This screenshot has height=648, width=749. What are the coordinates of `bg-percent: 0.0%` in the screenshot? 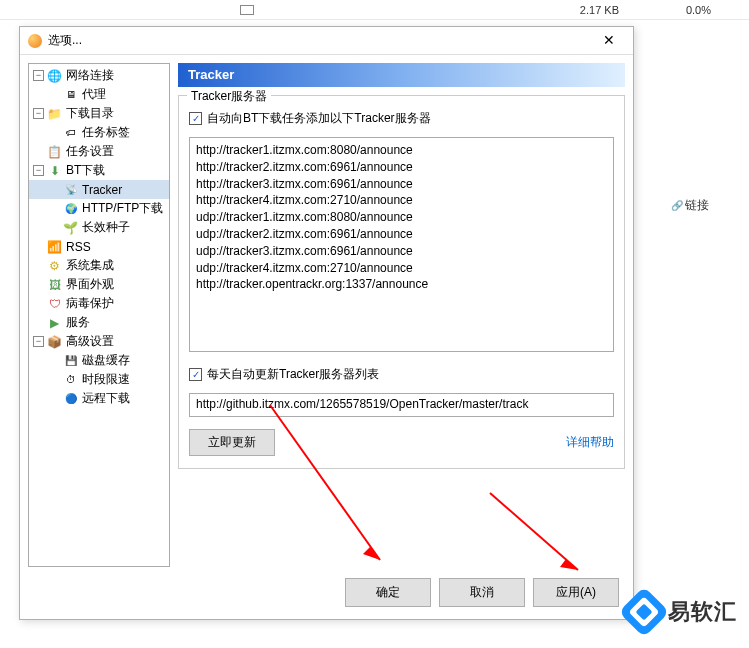 It's located at (698, 10).